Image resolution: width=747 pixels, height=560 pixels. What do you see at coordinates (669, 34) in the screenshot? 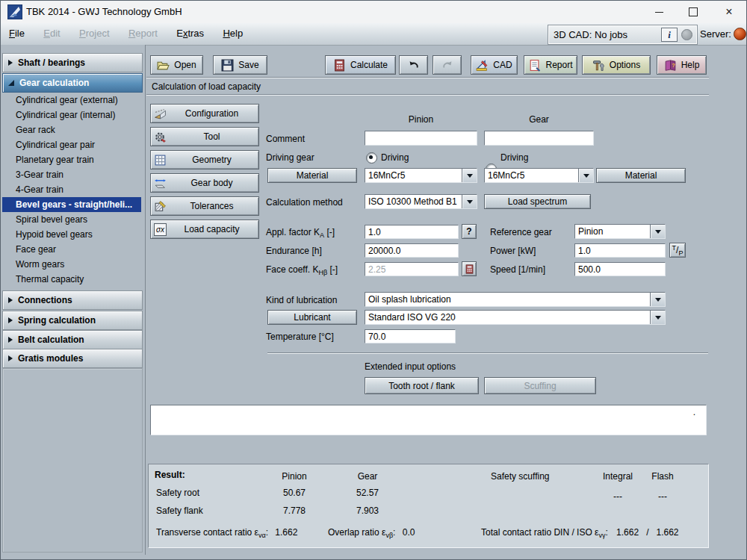
I see `info-button: i` at bounding box center [669, 34].